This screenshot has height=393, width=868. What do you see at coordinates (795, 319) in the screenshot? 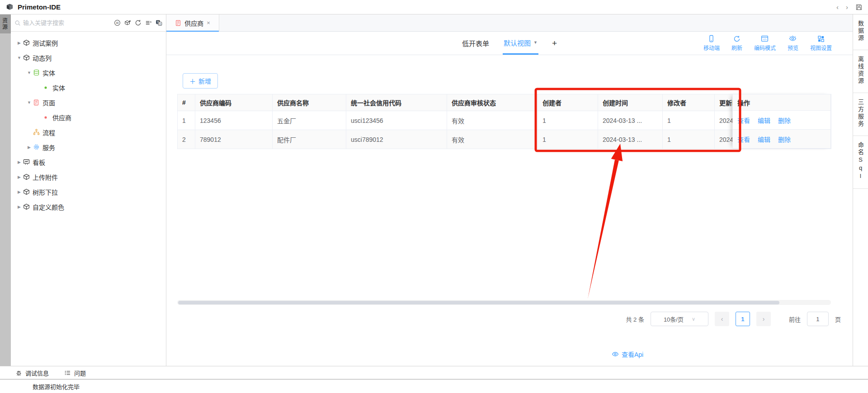
I see `goto-label: 前往` at bounding box center [795, 319].